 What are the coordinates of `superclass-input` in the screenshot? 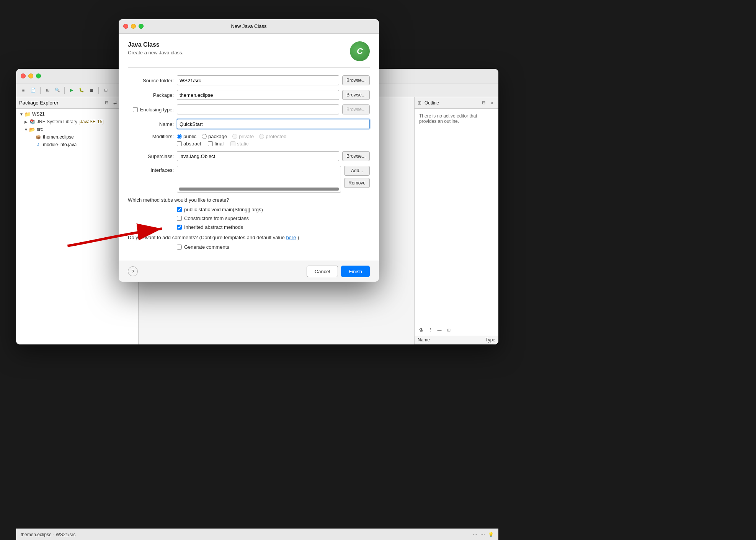 It's located at (258, 156).